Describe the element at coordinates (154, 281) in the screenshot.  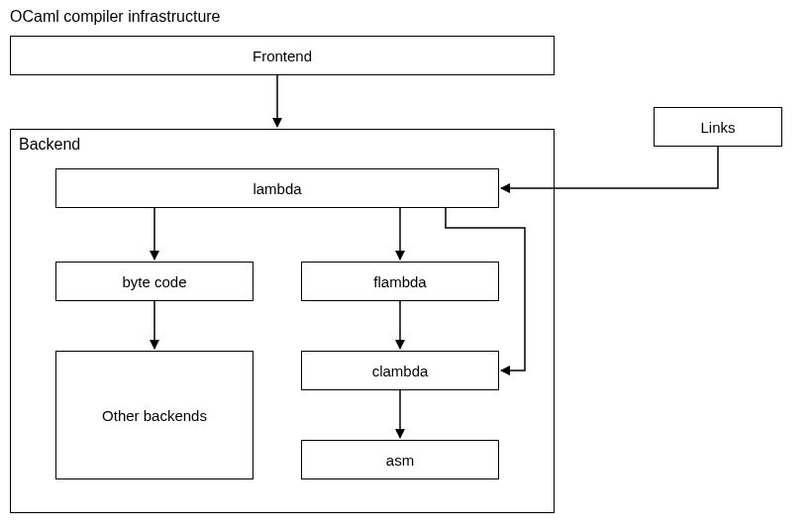
I see `node-bytecode: byte code` at that location.